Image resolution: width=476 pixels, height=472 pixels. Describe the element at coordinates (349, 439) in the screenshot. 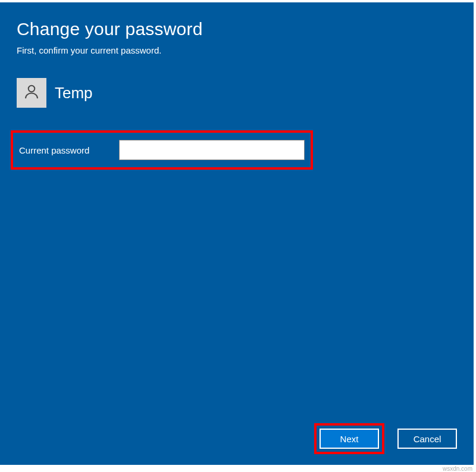

I see `next-button: Next` at that location.